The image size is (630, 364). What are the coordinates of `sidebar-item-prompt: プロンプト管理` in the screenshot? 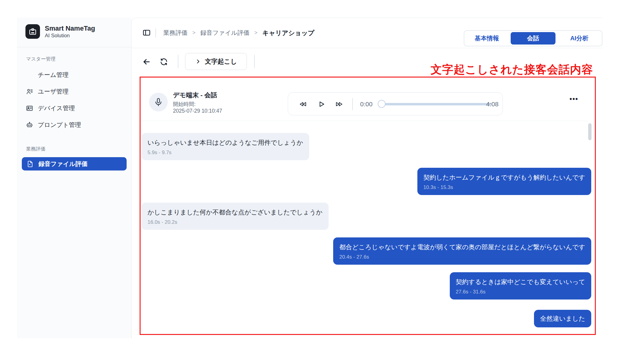 It's located at (53, 125).